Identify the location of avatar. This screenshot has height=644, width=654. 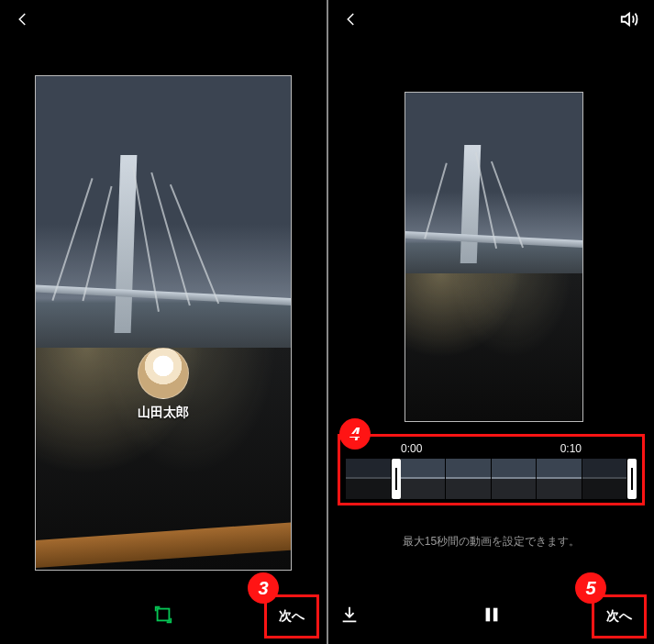
(163, 373).